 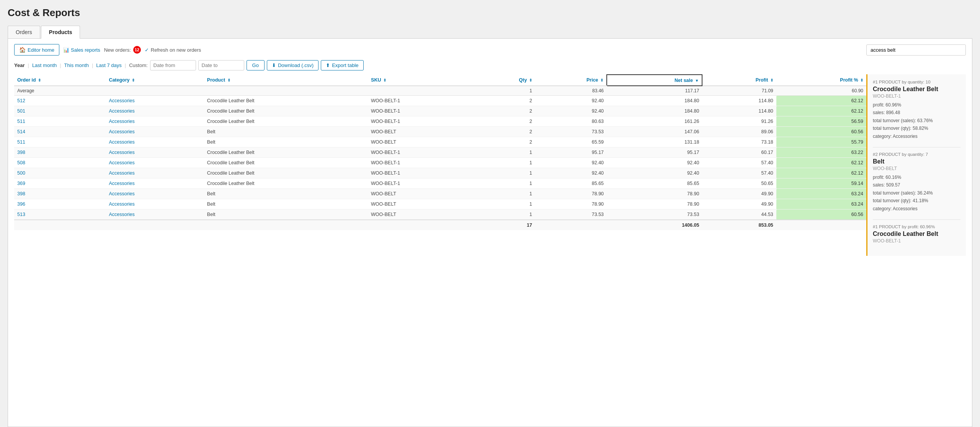 What do you see at coordinates (506, 91) in the screenshot?
I see `avg-qty: 1` at bounding box center [506, 91].